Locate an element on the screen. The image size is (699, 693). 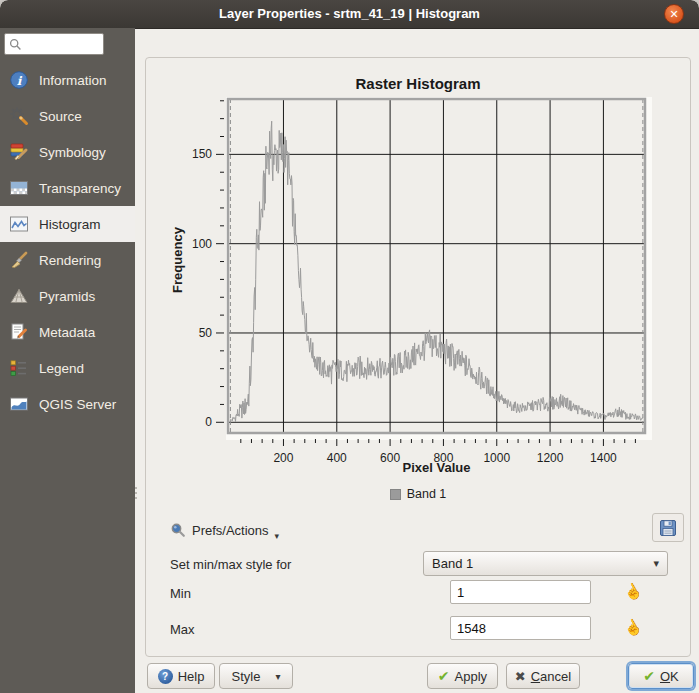
sidebar-item-label: QGIS Server is located at coordinates (78, 404).